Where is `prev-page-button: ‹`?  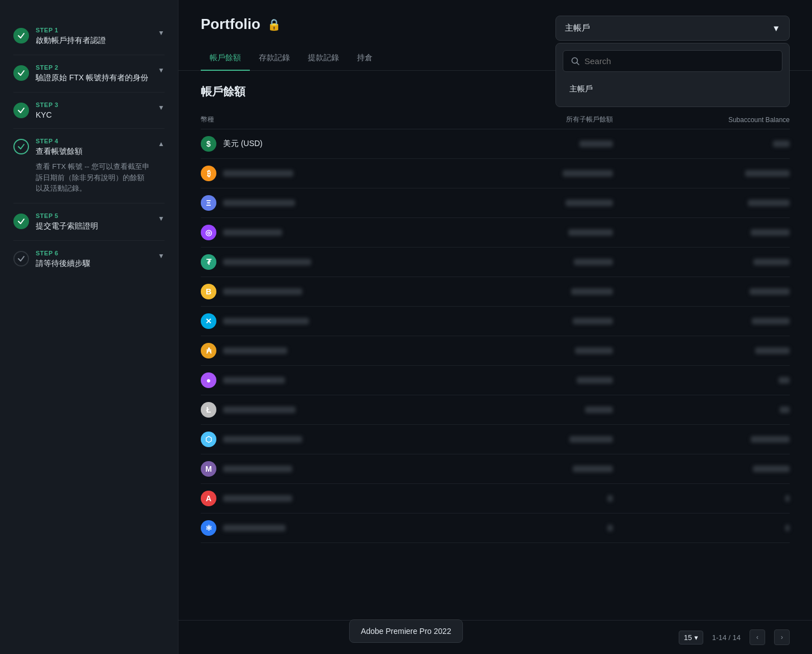
prev-page-button: ‹ is located at coordinates (757, 637).